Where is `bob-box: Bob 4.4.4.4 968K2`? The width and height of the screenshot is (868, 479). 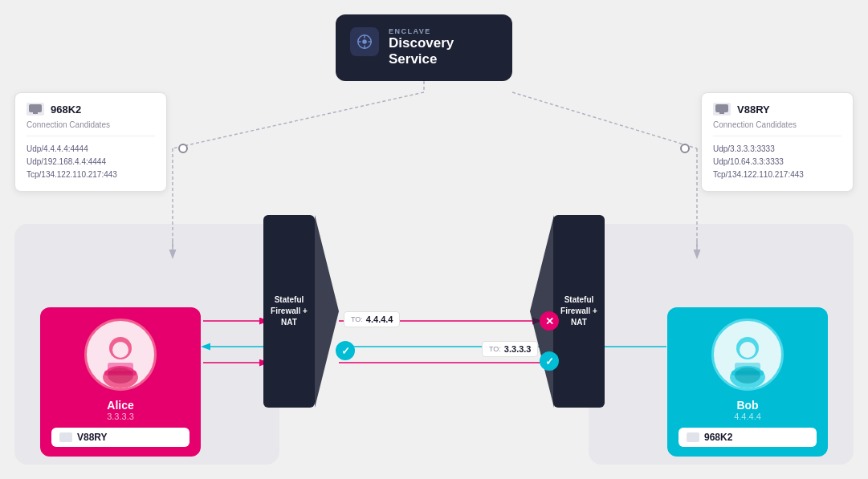 bob-box: Bob 4.4.4.4 968K2 is located at coordinates (748, 382).